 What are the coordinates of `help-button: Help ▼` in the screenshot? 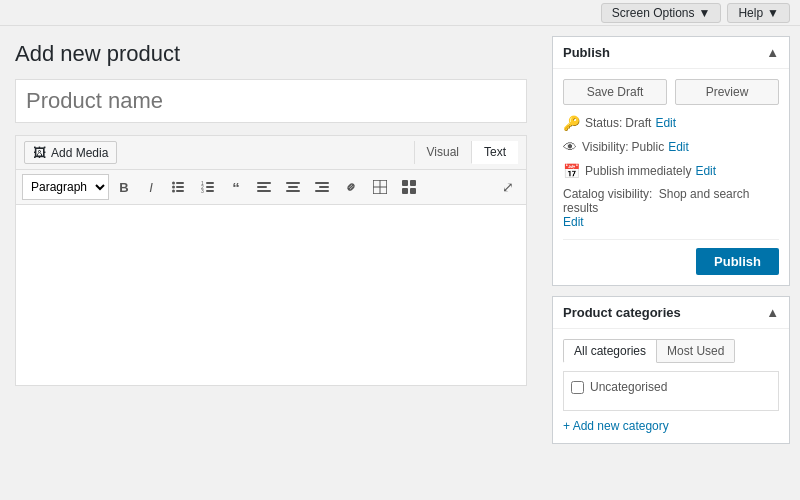 It's located at (758, 13).